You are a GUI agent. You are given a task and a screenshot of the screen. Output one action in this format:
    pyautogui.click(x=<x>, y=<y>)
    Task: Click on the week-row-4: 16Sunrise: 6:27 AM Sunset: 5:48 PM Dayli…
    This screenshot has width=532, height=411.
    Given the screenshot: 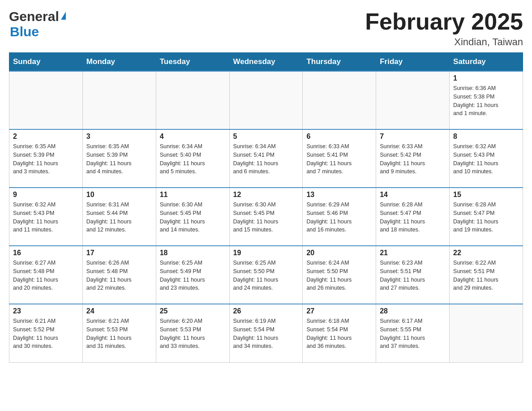 What is the action you would take?
    pyautogui.click(x=266, y=275)
    